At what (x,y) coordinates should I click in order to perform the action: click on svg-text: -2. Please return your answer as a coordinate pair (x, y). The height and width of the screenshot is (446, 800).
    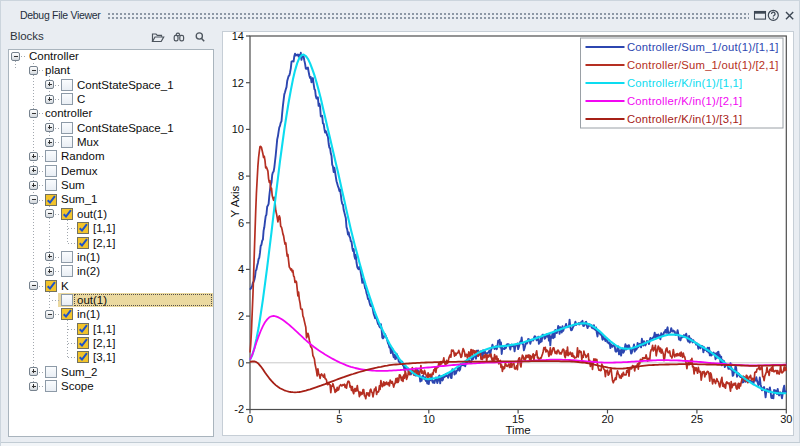
    Looking at the image, I should click on (239, 409).